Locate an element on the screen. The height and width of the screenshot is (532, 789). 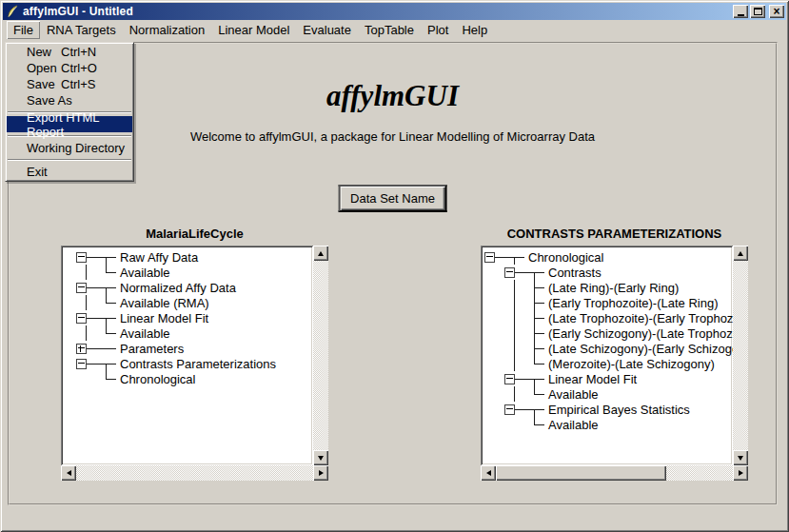
close-button: × is located at coordinates (777, 11).